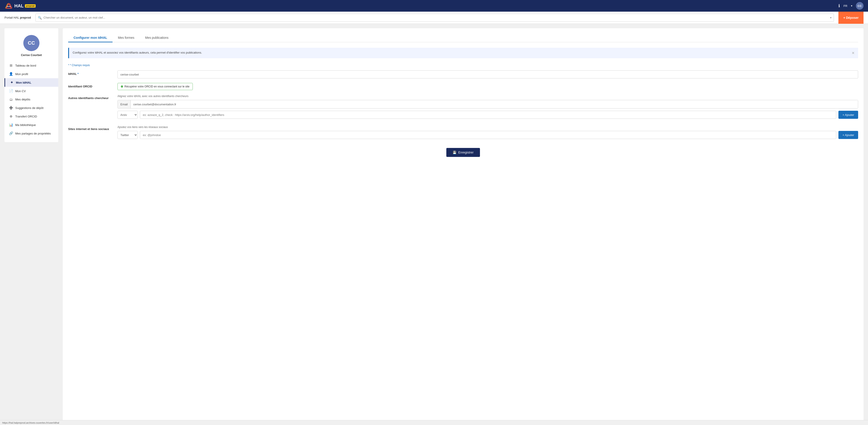 Image resolution: width=868 pixels, height=425 pixels. I want to click on info-banner: Configurez votre IdHAL et associez vos i…, so click(463, 53).